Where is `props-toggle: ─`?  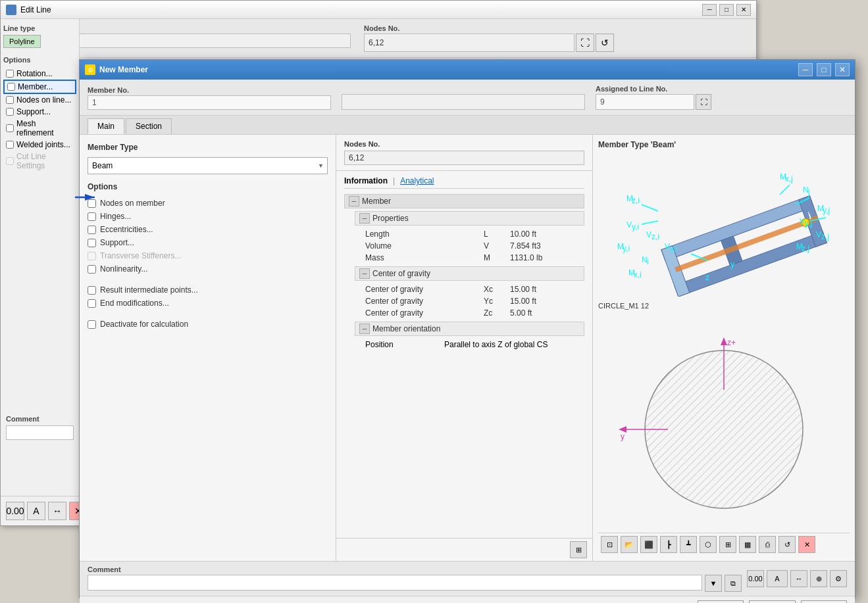 props-toggle: ─ is located at coordinates (365, 218).